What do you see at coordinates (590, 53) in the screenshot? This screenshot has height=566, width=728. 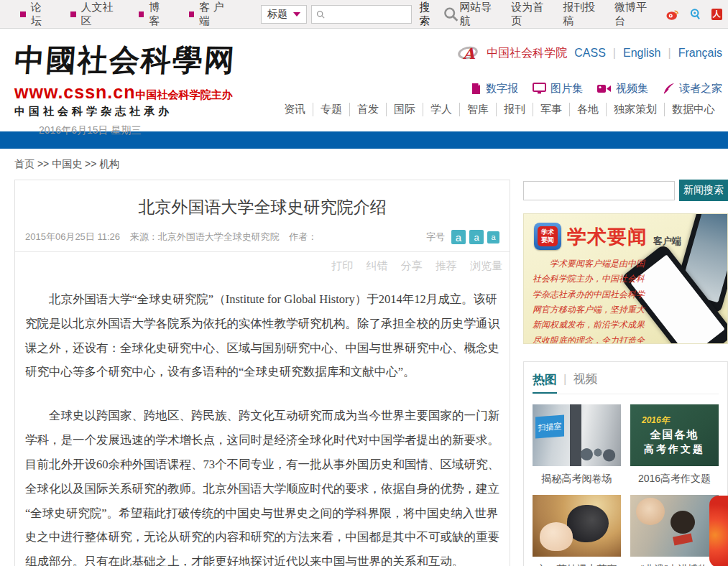 I see `lang-link-cass: CASS` at bounding box center [590, 53].